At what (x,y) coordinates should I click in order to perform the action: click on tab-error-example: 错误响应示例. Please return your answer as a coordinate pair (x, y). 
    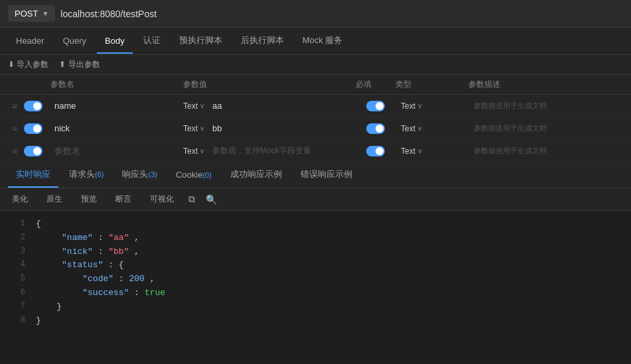
    Looking at the image, I should click on (326, 175).